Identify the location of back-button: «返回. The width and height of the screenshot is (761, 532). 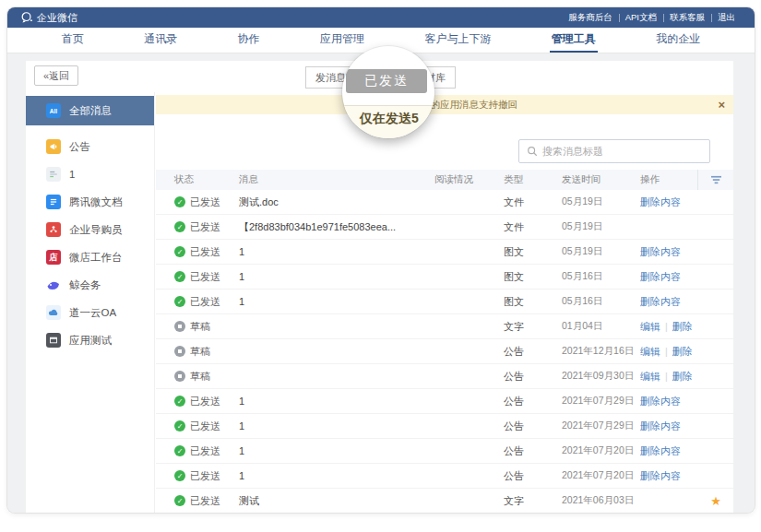
(56, 76).